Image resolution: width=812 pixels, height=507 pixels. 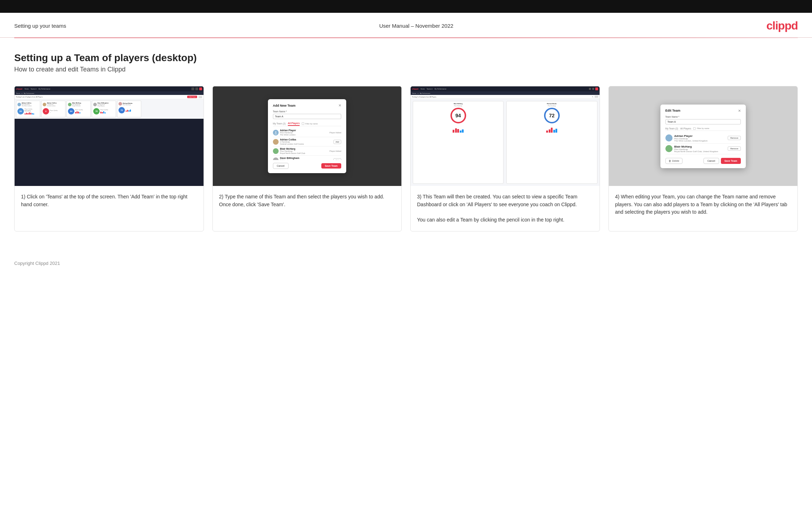 I want to click on list-item: Adrian Coliba 1 Handicap Central London …, so click(x=307, y=142).